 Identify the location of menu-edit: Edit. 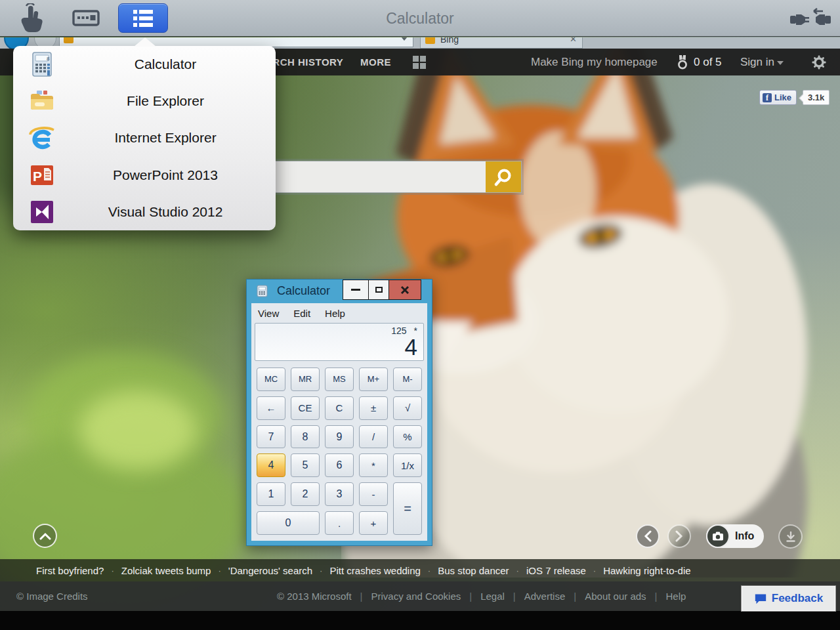
(302, 314).